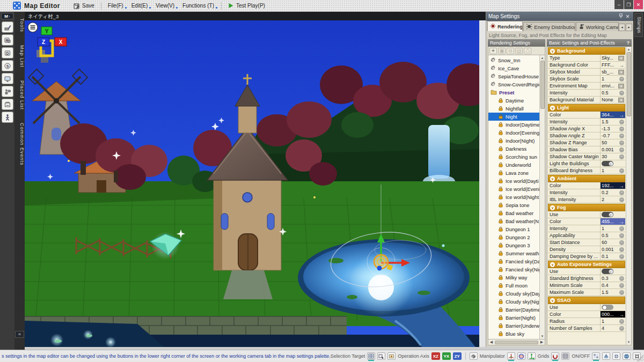 This screenshot has height=362, width=644. I want to click on system-button: S, so click(8, 65).